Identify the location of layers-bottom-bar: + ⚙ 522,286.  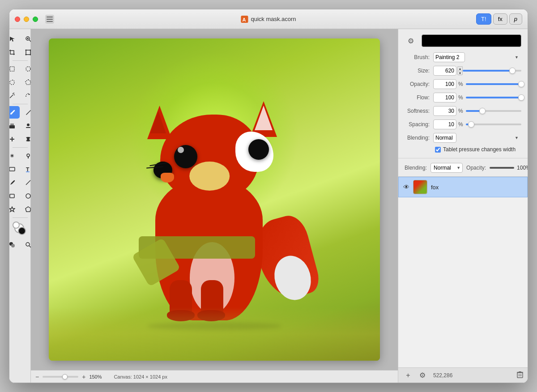
(463, 375).